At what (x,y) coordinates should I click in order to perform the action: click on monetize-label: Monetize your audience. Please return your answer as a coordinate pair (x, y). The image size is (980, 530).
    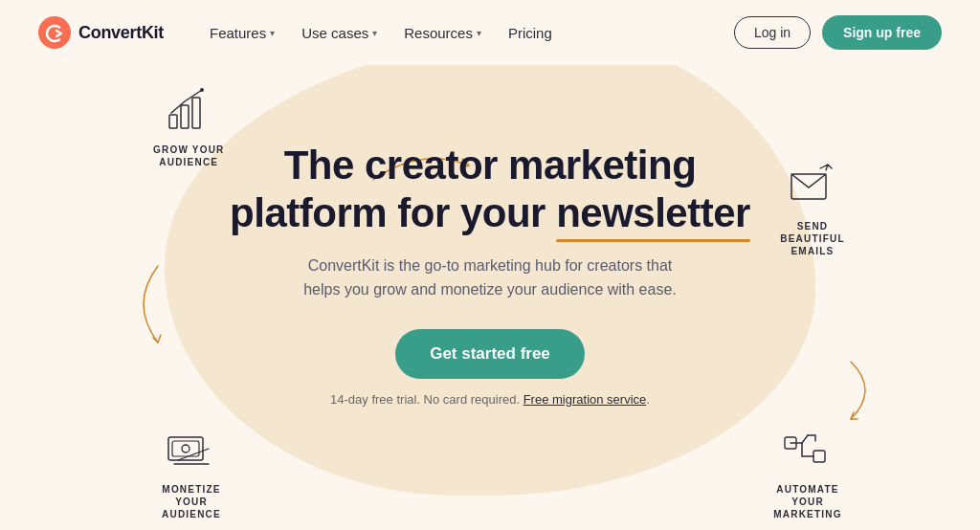
    Looking at the image, I should click on (191, 501).